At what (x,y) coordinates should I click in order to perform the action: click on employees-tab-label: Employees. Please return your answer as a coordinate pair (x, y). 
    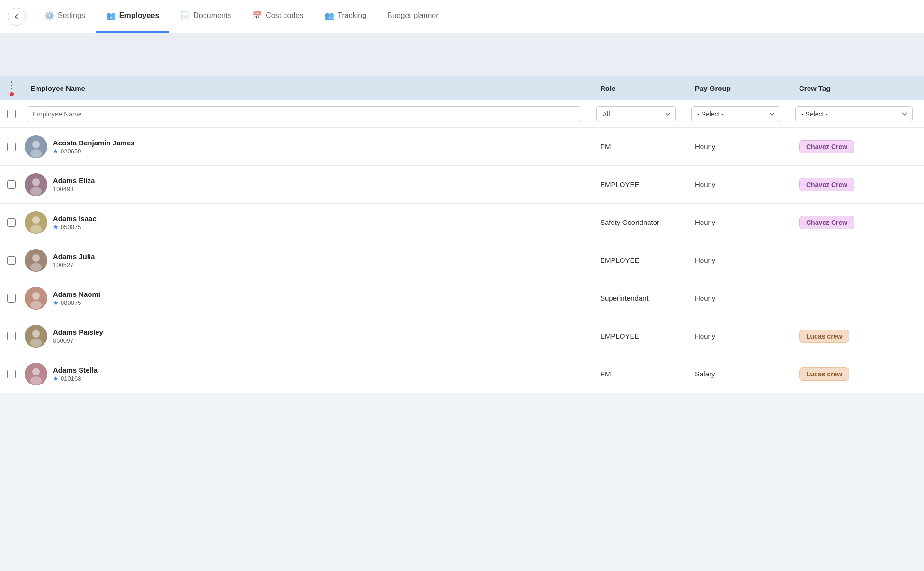
    Looking at the image, I should click on (139, 16).